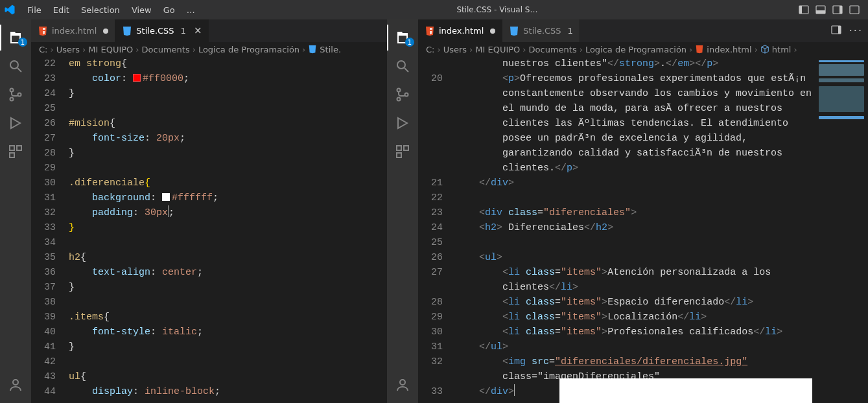 The width and height of the screenshot is (868, 403). Describe the element at coordinates (460, 31) in the screenshot. I see `tab-index-html-right: index.html` at that location.